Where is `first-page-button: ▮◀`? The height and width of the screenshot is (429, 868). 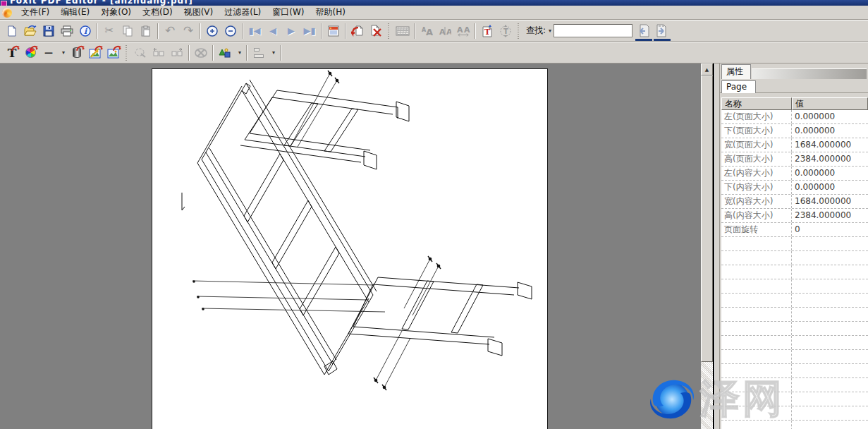
first-page-button: ▮◀ is located at coordinates (255, 31).